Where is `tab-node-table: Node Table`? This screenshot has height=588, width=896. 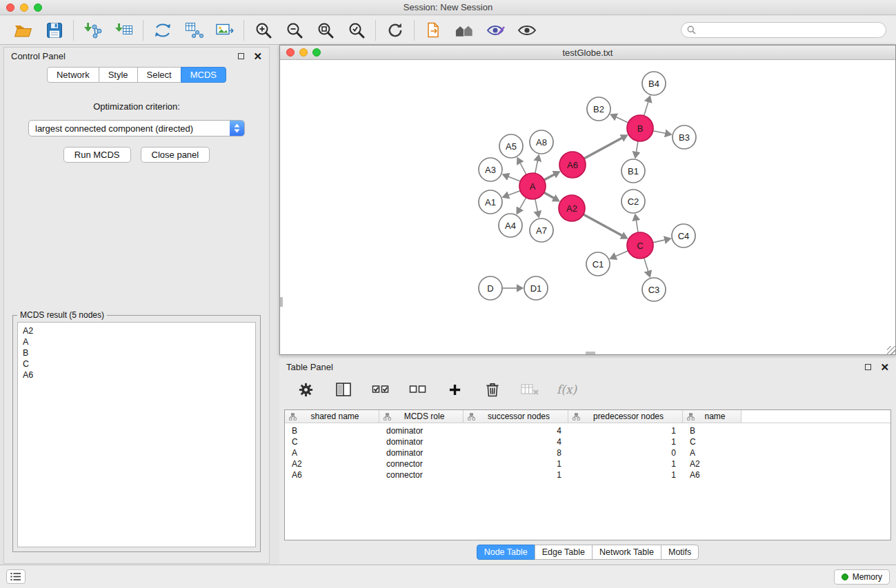
tab-node-table: Node Table is located at coordinates (506, 552).